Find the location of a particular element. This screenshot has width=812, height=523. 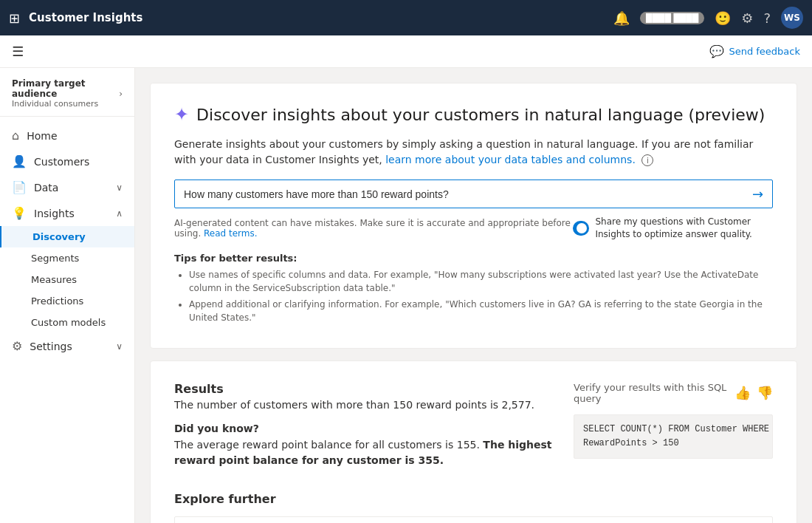

sidebar-item-discovery: Discovery is located at coordinates (67, 236).